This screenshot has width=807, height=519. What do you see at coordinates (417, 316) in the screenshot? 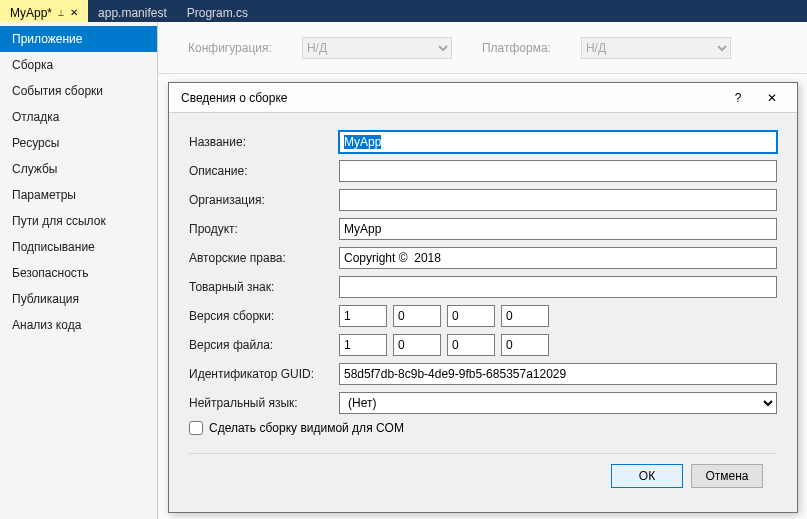
I see `assembly-version-minor` at bounding box center [417, 316].